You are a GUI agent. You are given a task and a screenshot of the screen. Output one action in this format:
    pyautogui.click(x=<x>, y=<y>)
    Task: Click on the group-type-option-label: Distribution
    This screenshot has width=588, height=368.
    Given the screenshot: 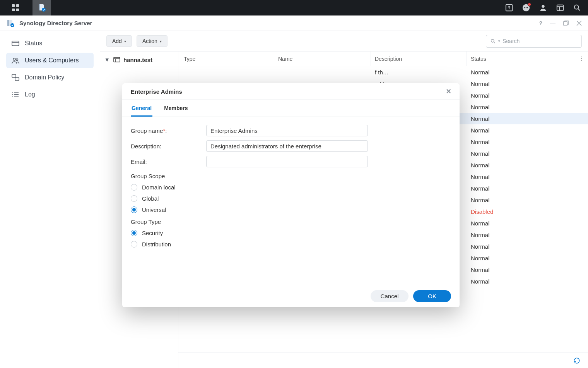 What is the action you would take?
    pyautogui.click(x=156, y=244)
    